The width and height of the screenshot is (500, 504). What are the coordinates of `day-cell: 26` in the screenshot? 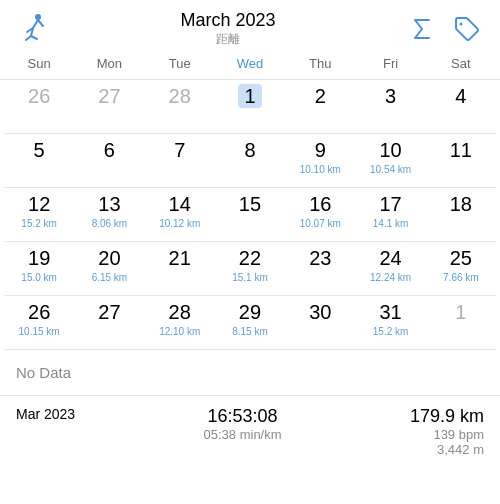 It's located at (39, 107).